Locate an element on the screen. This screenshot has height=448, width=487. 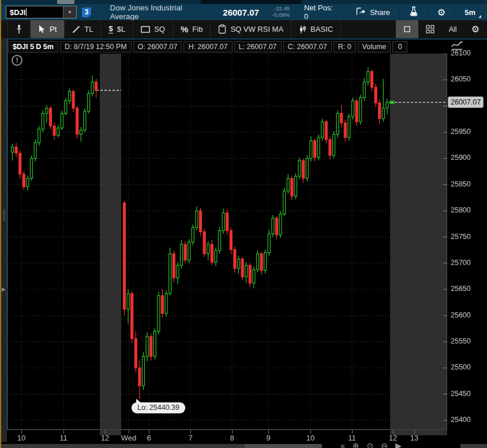
bottom-control-strip: « ⊕ ⊙ ⊖ ▶ is located at coordinates (244, 445).